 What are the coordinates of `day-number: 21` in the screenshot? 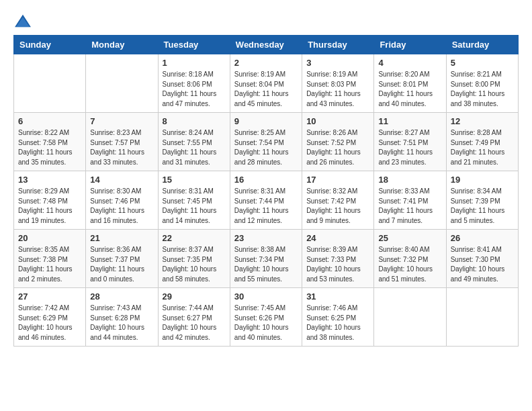 It's located at (122, 238).